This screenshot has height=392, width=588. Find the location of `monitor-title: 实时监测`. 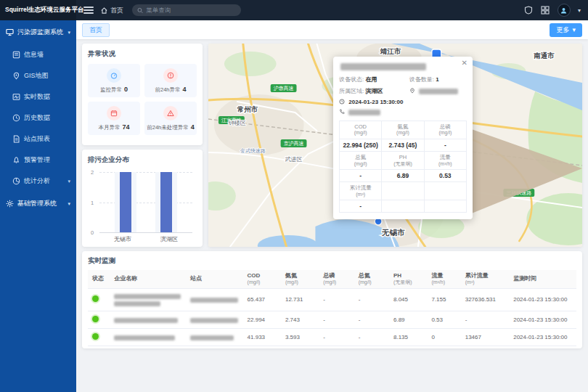

monitor-title: 实时监测 is located at coordinates (332, 261).